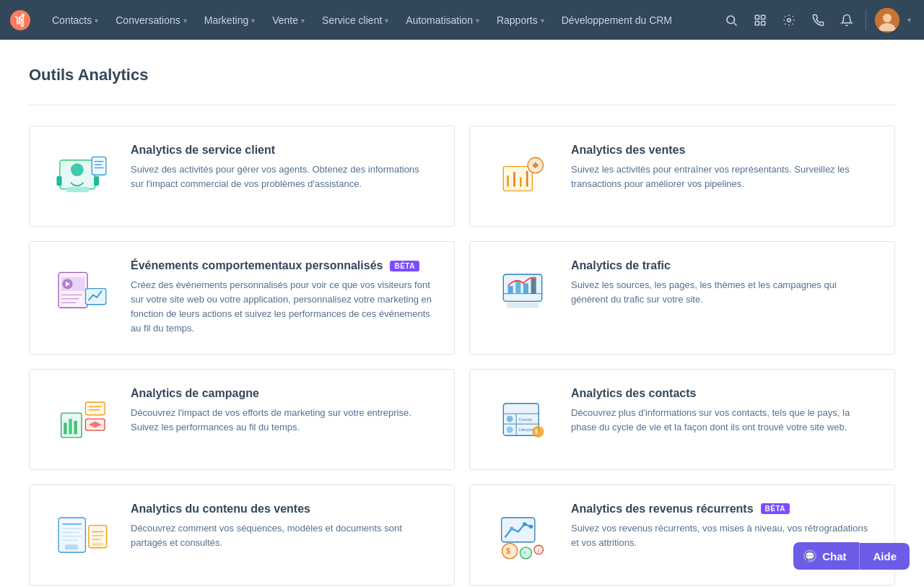  I want to click on card-icon-contenu-ventes, so click(82, 535).